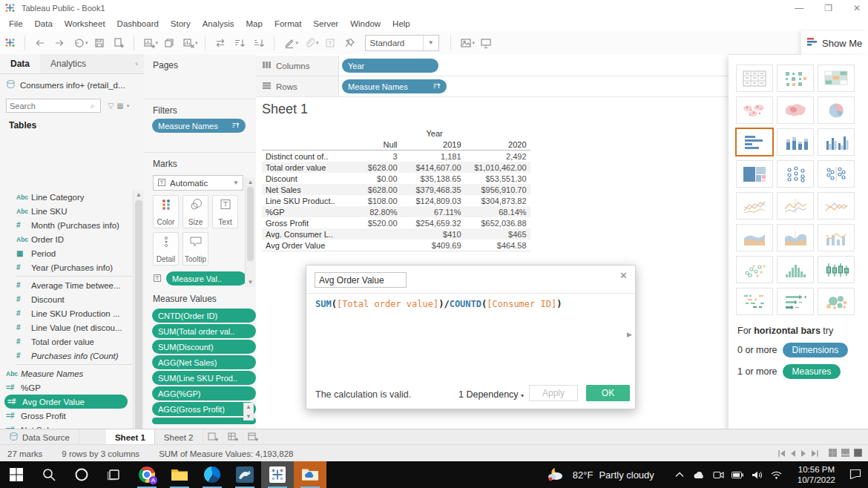 The height and width of the screenshot is (488, 868). Describe the element at coordinates (435, 133) in the screenshot. I see `year-header: Year` at that location.